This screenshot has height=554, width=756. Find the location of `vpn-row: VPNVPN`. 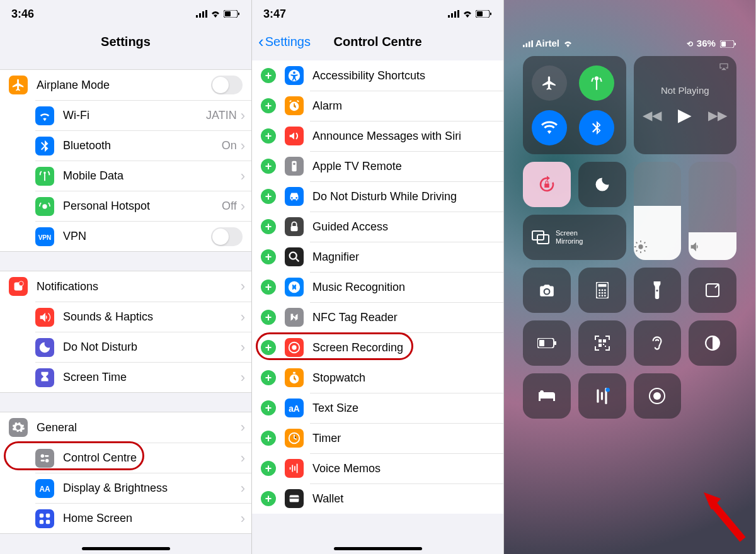

vpn-row: VPNVPN is located at coordinates (144, 236).